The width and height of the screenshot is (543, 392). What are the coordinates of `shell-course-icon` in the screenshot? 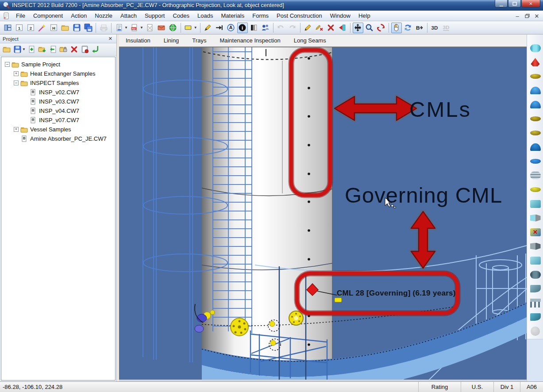 It's located at (535, 274).